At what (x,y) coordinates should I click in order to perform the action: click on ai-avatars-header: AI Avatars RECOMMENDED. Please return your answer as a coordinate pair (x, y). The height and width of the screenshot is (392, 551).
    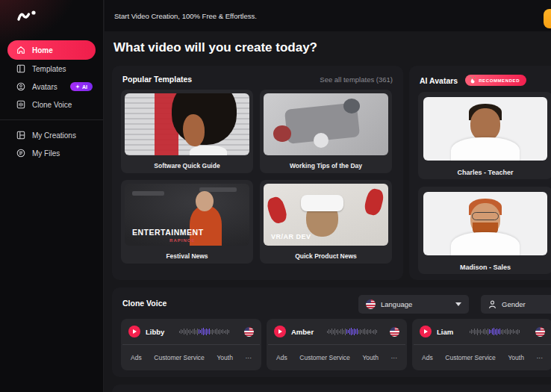
    Looking at the image, I should click on (480, 79).